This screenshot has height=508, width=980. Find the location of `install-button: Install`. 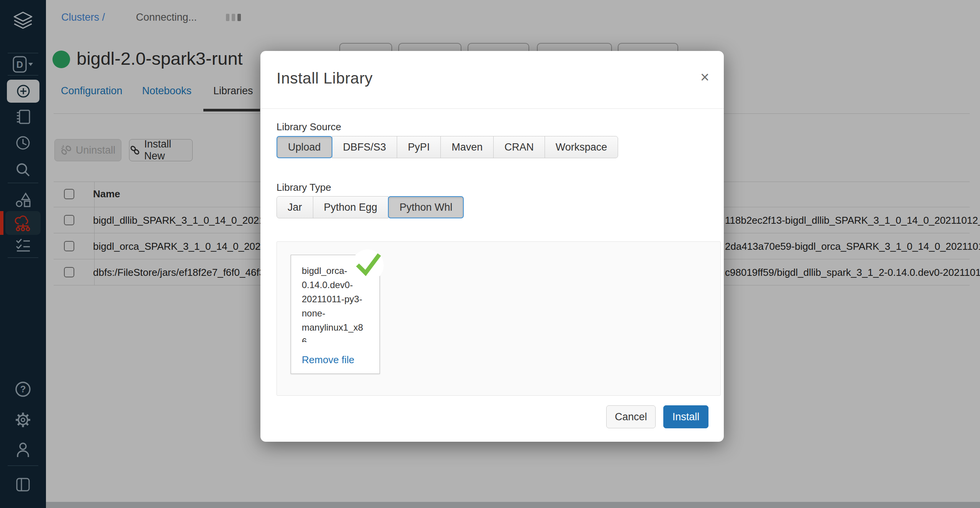

install-button: Install is located at coordinates (686, 417).